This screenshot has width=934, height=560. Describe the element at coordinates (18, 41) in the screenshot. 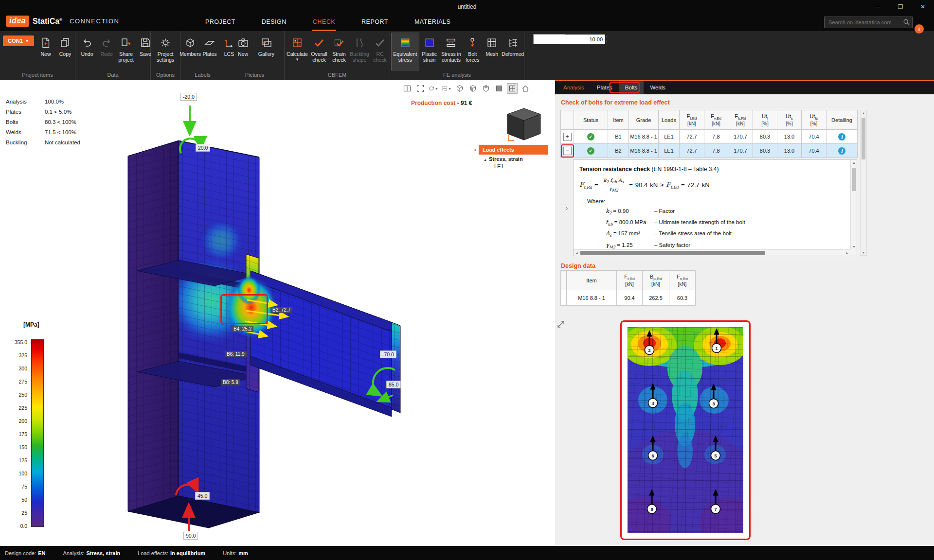

I see `connection-selector: CON1▼` at that location.